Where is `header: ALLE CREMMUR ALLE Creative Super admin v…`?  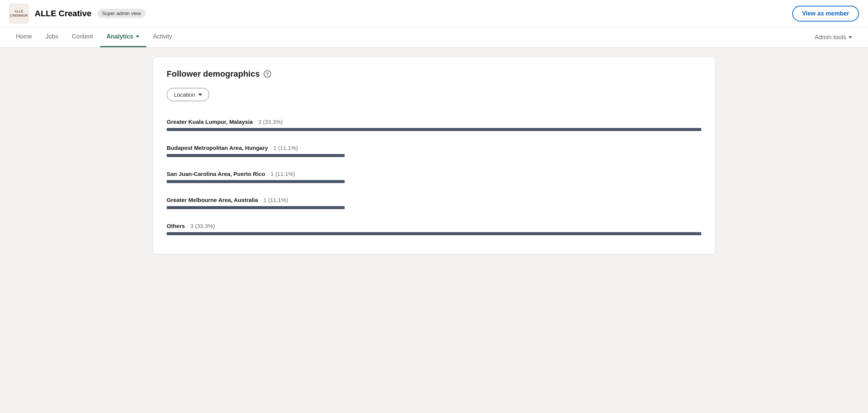 header: ALLE CREMMUR ALLE Creative Super admin v… is located at coordinates (434, 14).